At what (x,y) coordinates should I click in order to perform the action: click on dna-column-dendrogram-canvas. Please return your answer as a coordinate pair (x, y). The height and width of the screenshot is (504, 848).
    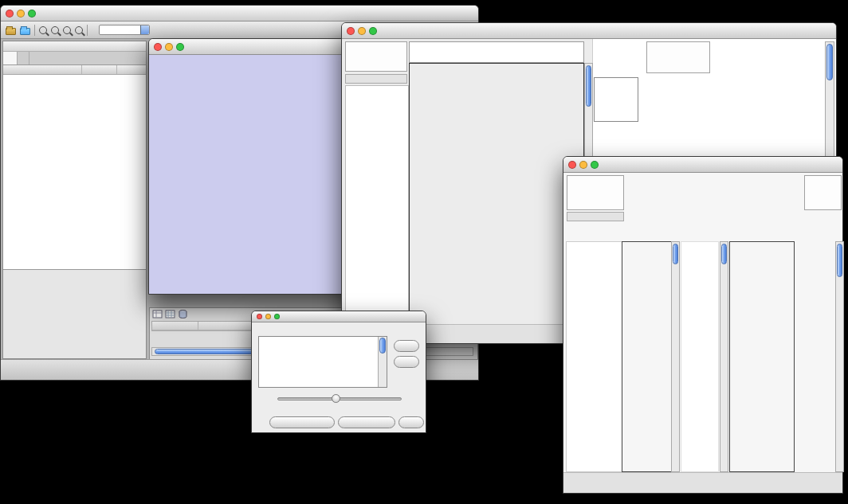
    Looking at the image, I should click on (497, 53).